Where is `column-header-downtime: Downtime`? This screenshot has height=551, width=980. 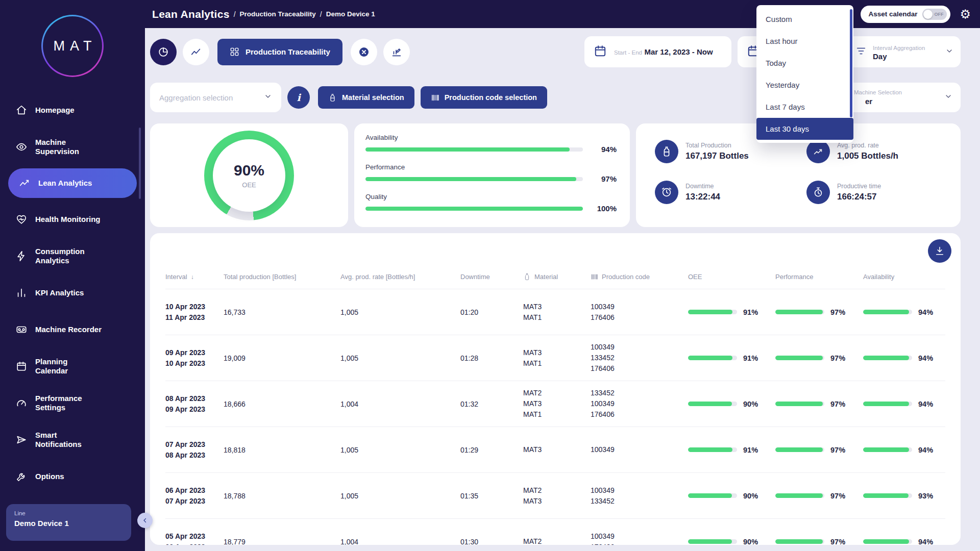
column-header-downtime: Downtime is located at coordinates (492, 277).